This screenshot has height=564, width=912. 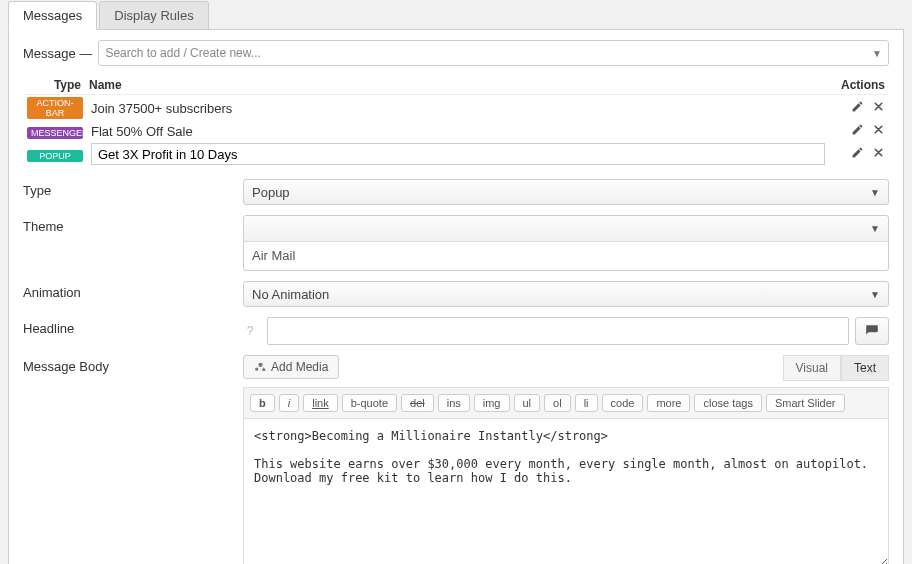 What do you see at coordinates (133, 364) in the screenshot?
I see `label-message-body: Message Body` at bounding box center [133, 364].